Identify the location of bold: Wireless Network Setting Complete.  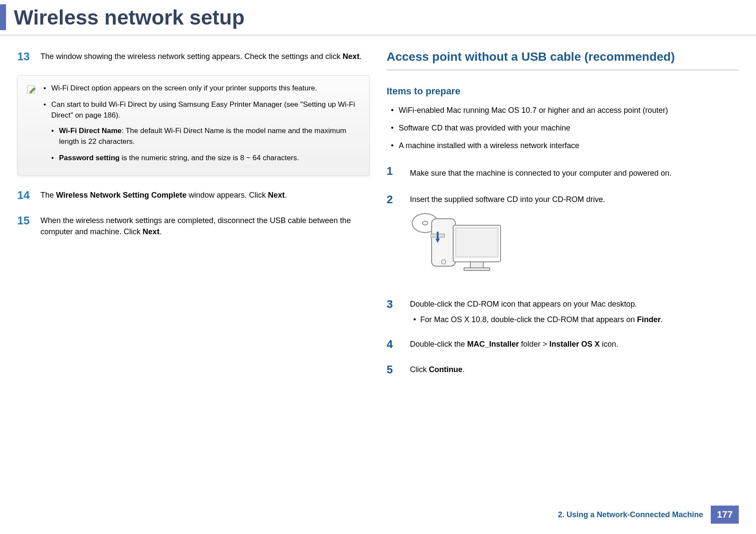
(121, 195).